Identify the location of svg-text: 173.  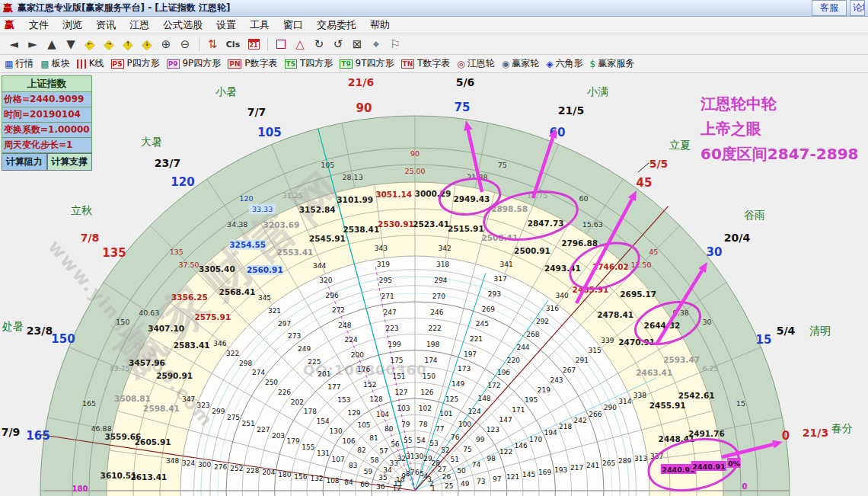
(464, 369).